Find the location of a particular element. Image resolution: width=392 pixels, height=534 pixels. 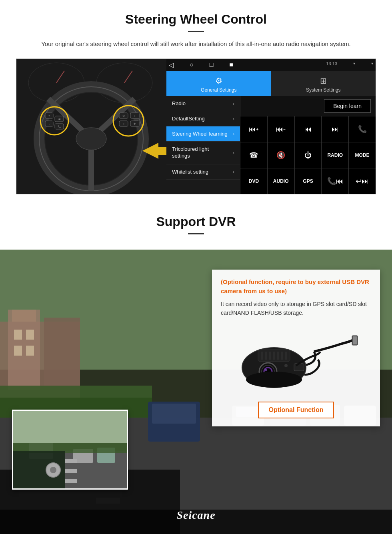

tab-general-label: General Settings is located at coordinates (218, 90).